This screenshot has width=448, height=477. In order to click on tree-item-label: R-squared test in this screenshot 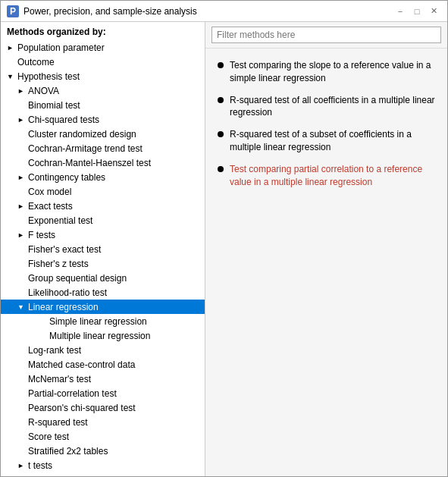, I will do `click(115, 422)`.